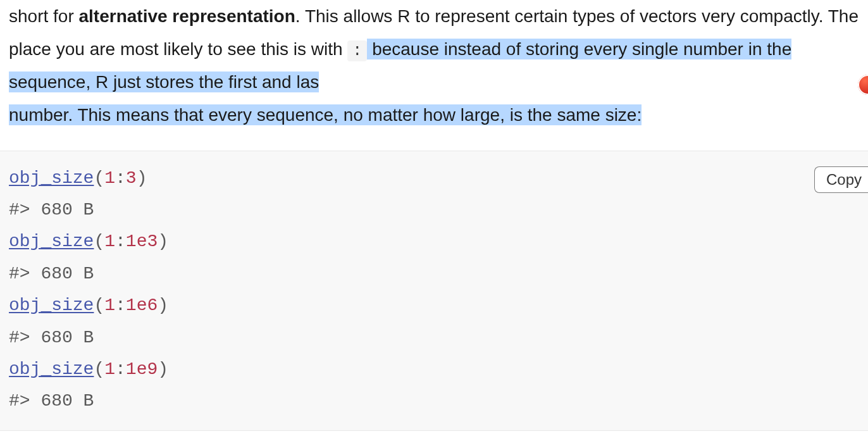  What do you see at coordinates (132, 178) in the screenshot?
I see `code-num: 3` at bounding box center [132, 178].